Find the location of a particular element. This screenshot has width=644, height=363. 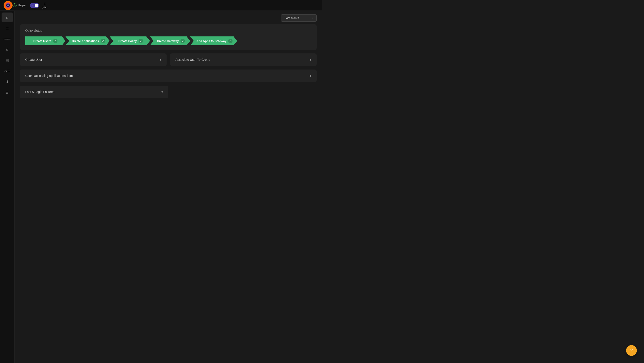

check-icon-5: ✓ is located at coordinates (230, 41).